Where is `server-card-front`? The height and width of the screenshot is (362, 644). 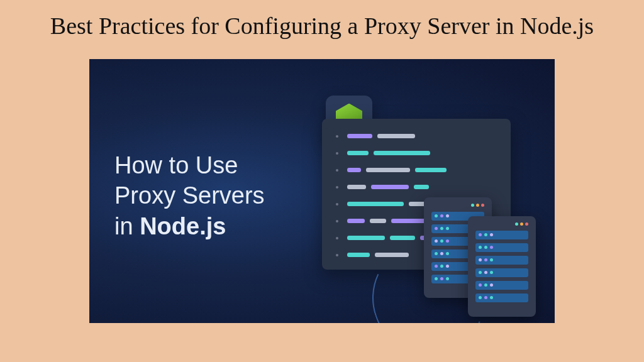 server-card-front is located at coordinates (502, 266).